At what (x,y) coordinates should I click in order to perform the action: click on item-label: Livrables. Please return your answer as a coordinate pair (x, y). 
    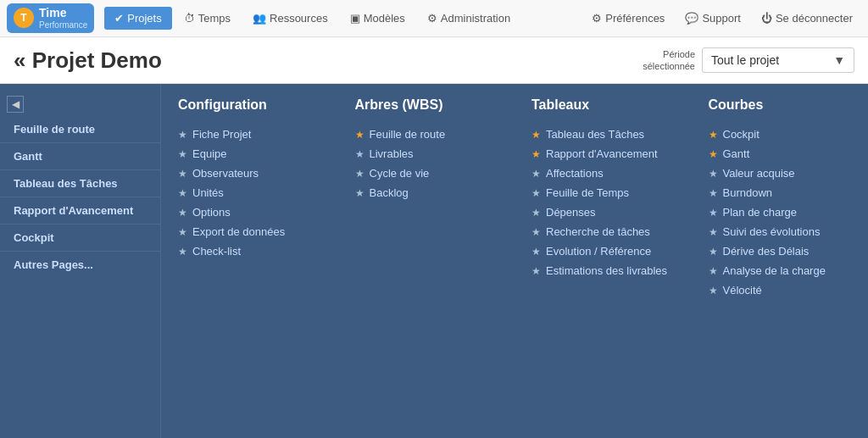
    Looking at the image, I should click on (392, 154).